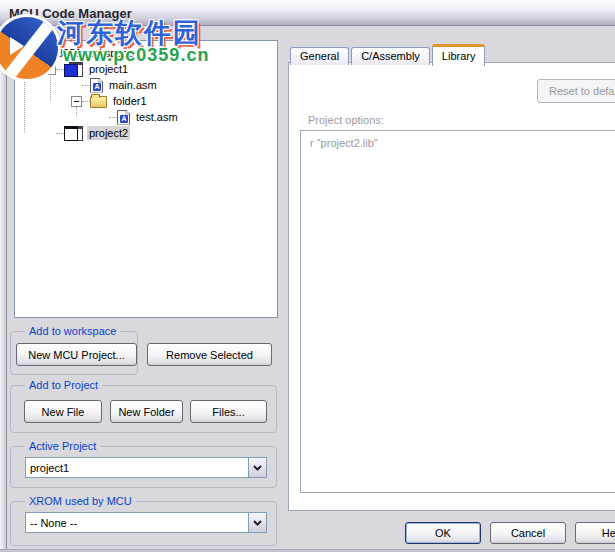 This screenshot has width=615, height=552. Describe the element at coordinates (80, 501) in the screenshot. I see `group-title: XROM used by MCU` at that location.